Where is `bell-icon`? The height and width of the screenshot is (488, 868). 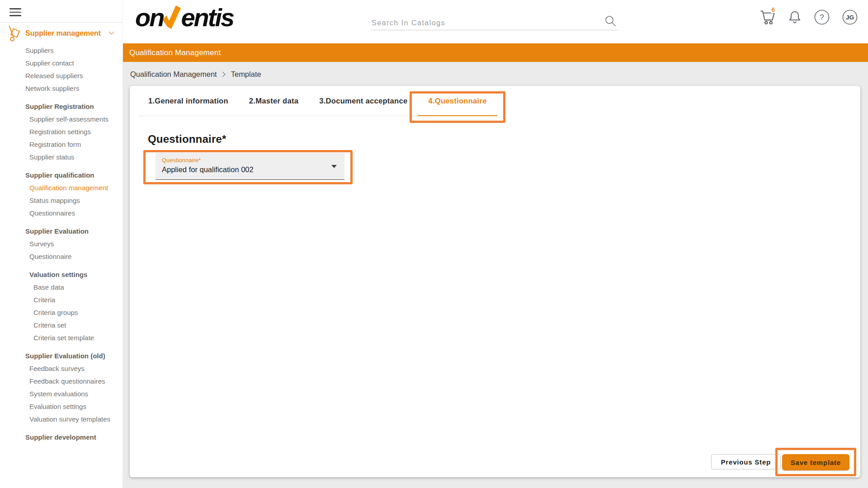
bell-icon is located at coordinates (795, 17).